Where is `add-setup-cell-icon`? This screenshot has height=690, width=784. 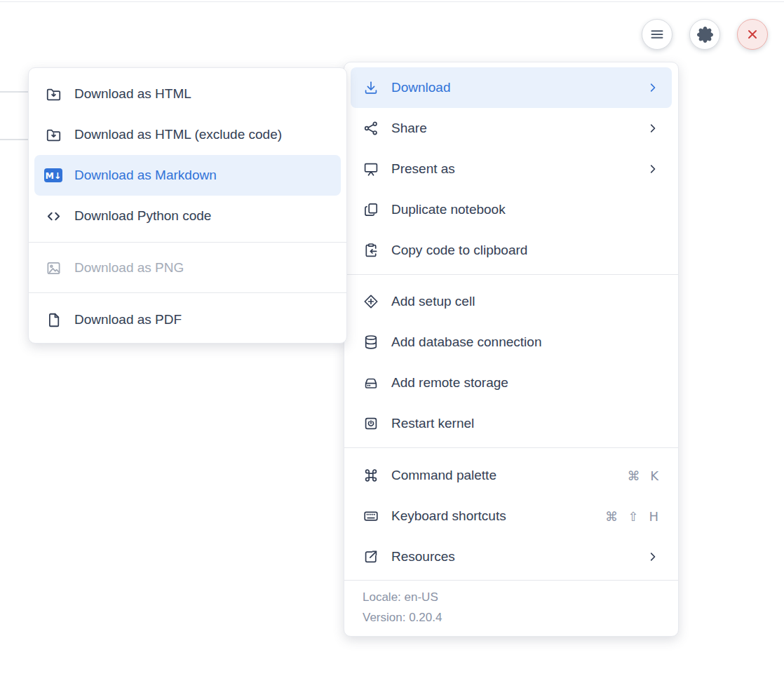 add-setup-cell-icon is located at coordinates (371, 302).